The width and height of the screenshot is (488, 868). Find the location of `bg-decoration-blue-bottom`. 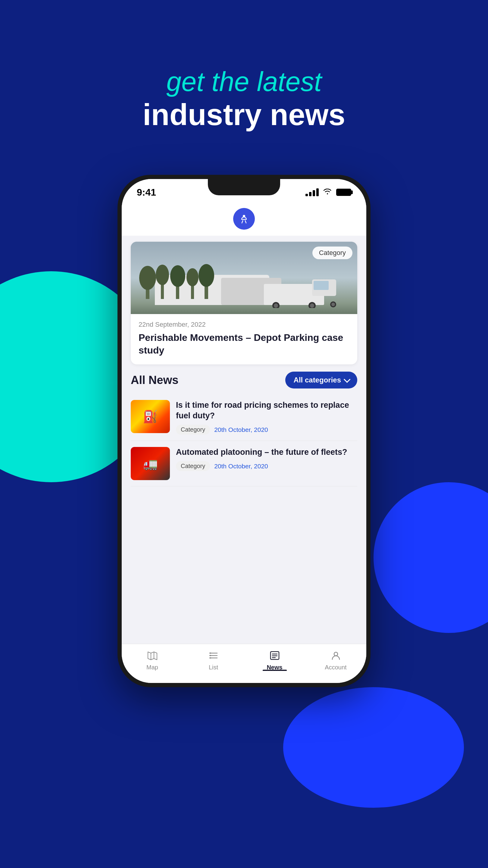

bg-decoration-blue-bottom is located at coordinates (373, 747).